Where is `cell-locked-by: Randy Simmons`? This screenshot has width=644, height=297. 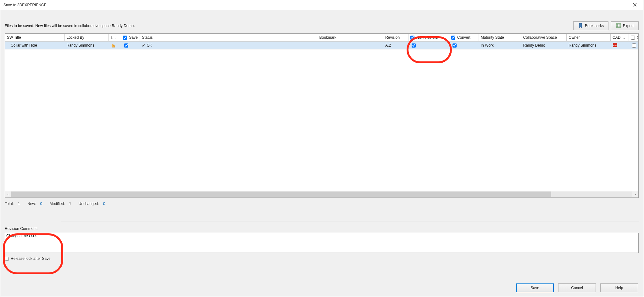 cell-locked-by: Randy Simmons is located at coordinates (80, 45).